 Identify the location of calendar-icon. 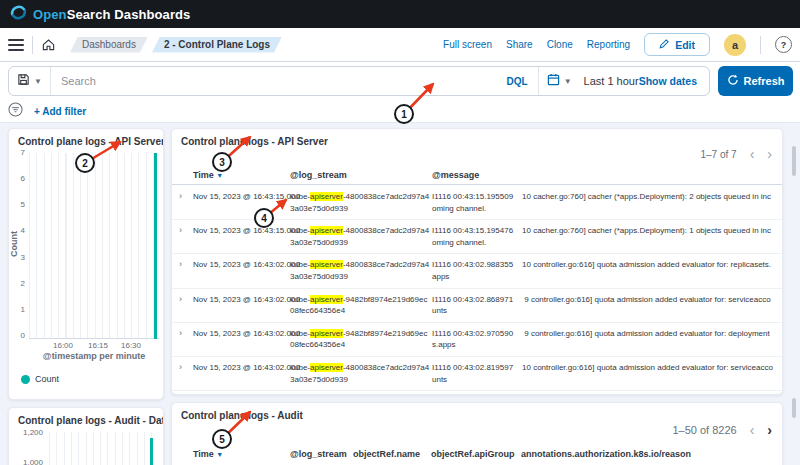
(554, 81).